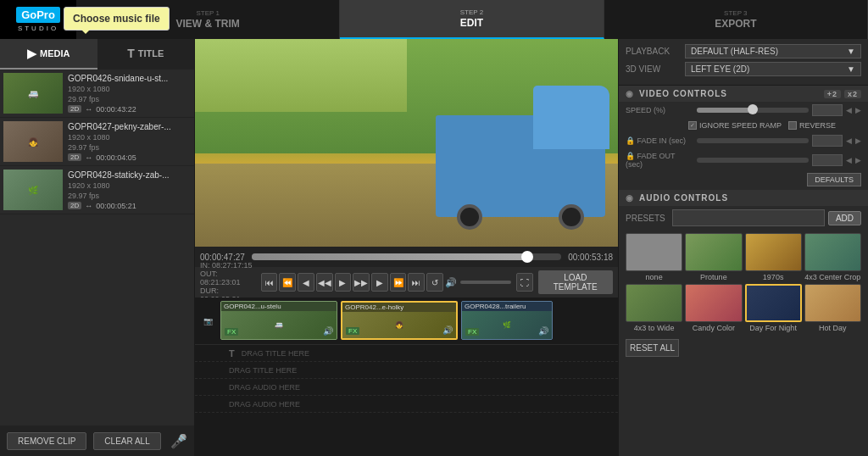  I want to click on skip-to-start-button: ⏮, so click(270, 282).